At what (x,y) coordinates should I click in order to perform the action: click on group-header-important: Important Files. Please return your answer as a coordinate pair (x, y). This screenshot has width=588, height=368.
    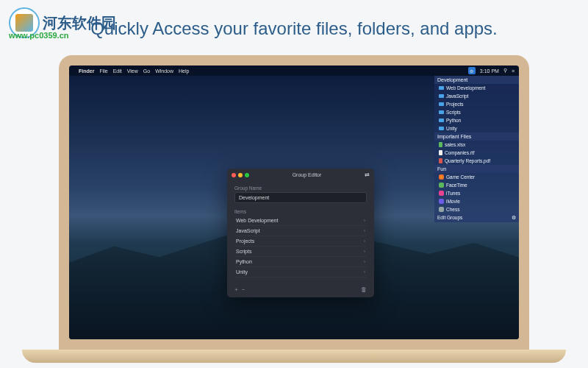
    Looking at the image, I should click on (476, 137).